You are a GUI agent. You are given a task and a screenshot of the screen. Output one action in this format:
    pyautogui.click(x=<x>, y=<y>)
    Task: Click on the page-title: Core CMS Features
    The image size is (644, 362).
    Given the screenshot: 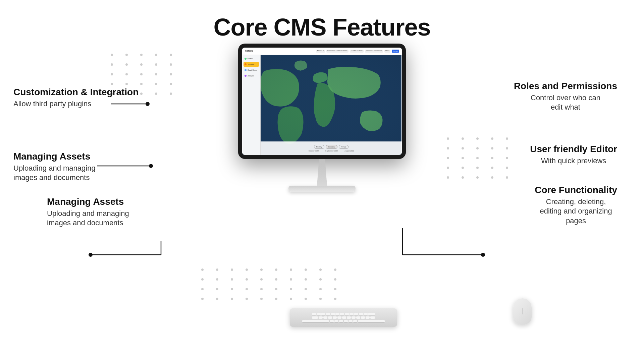 What is the action you would take?
    pyautogui.click(x=322, y=20)
    